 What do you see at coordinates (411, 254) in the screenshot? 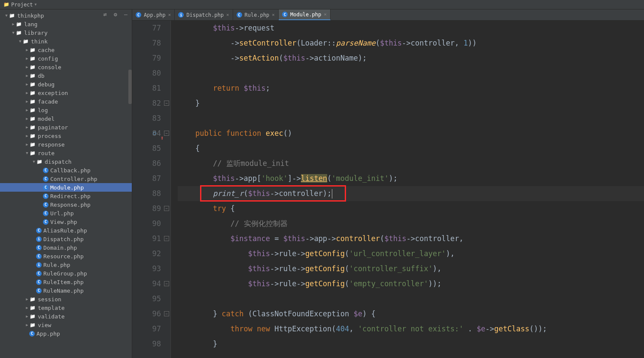
I see `code-line: $this->rule->getConfig('url_controller_l…` at bounding box center [411, 254].